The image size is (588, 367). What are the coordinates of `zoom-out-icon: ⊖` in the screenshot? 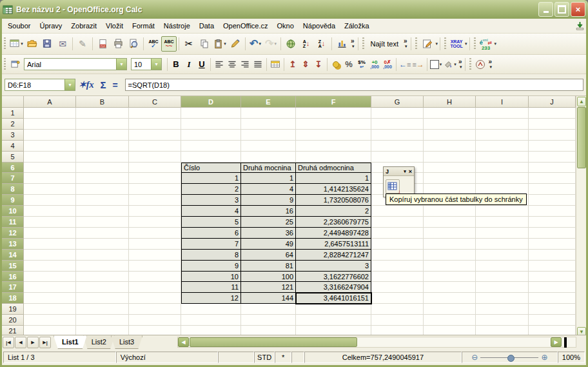 It's located at (475, 357).